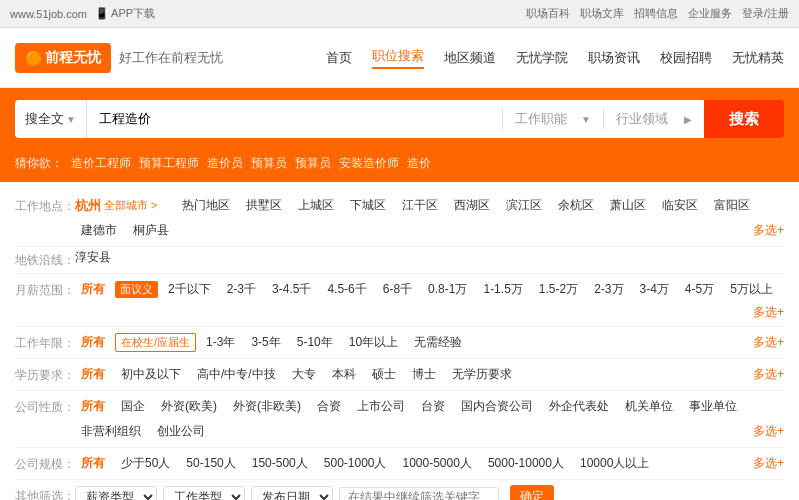 The width and height of the screenshot is (799, 500). Describe the element at coordinates (280, 464) in the screenshot. I see `size-150-500: 150-500人` at that location.